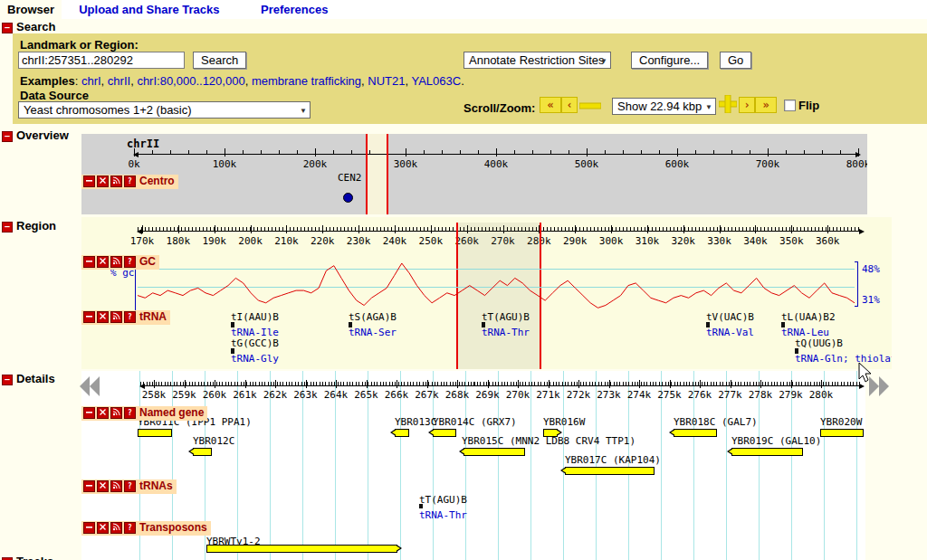 Image resolution: width=927 pixels, height=560 pixels. What do you see at coordinates (219, 60) in the screenshot?
I see `search-button: Search` at bounding box center [219, 60].